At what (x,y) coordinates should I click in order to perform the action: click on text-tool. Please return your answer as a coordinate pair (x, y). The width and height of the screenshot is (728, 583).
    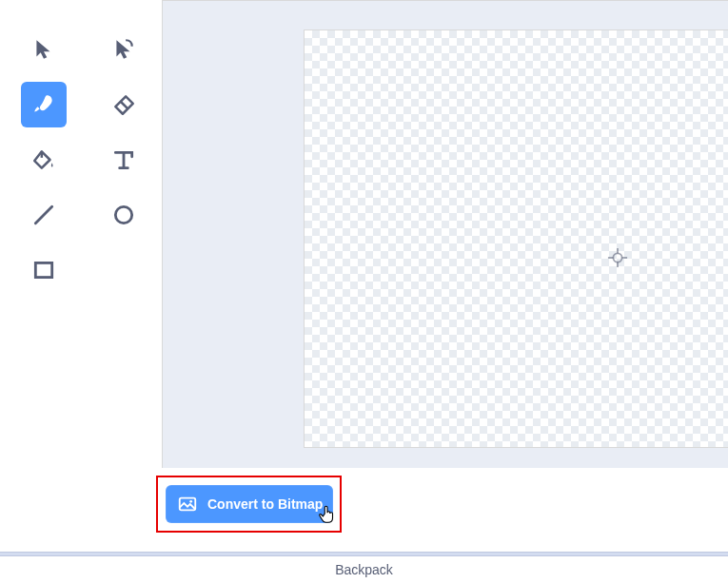
    Looking at the image, I should click on (124, 160).